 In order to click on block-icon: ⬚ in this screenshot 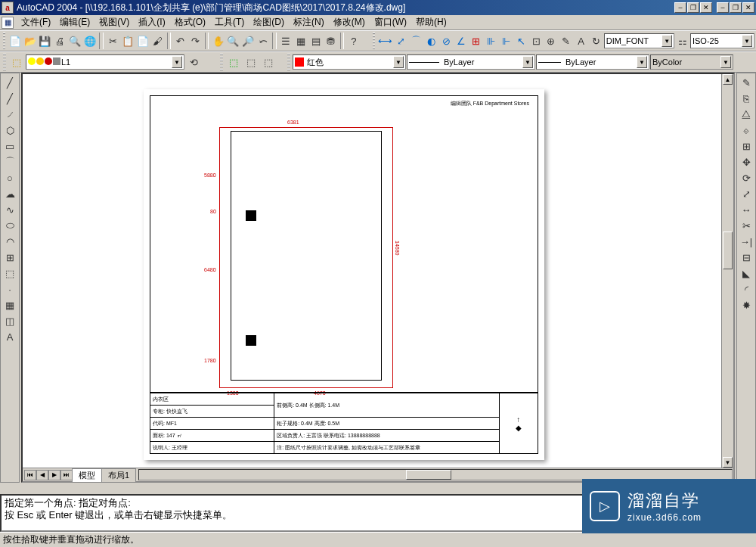, I will do `click(10, 273)`.